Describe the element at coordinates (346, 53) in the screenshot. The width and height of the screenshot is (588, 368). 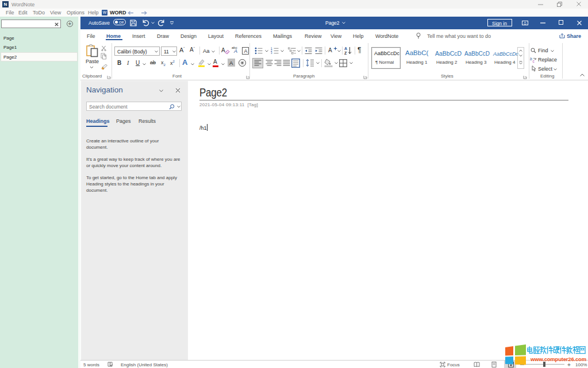
I see `svg-text: Z` at that location.